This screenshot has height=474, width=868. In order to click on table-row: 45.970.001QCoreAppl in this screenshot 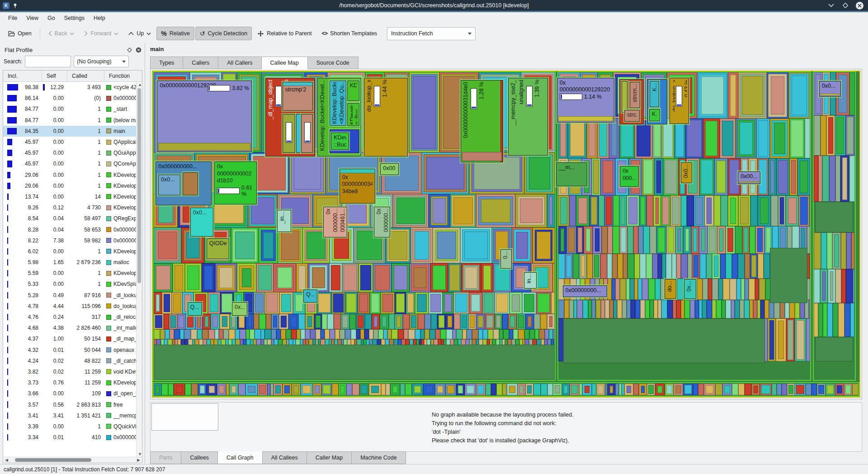, I will do `click(72, 164)`.